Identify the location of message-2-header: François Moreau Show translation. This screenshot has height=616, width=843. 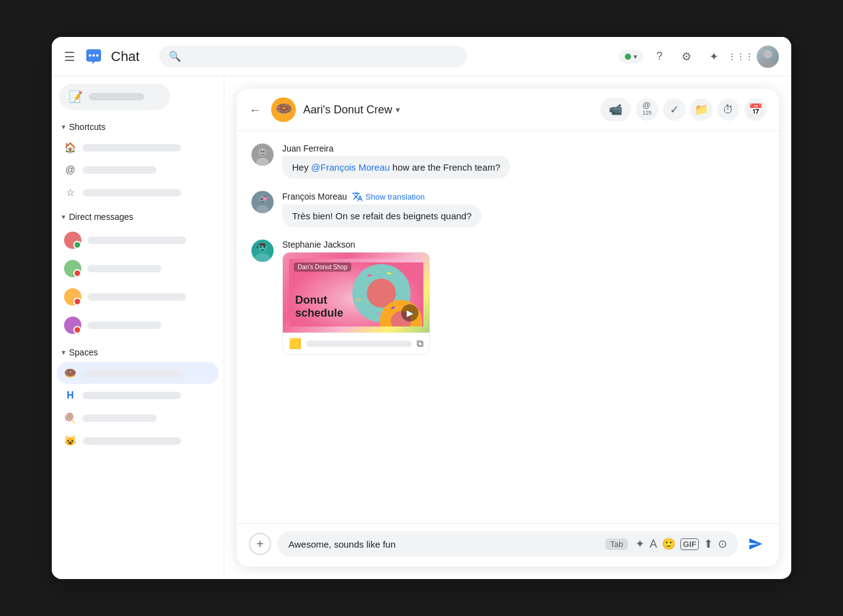
(523, 197).